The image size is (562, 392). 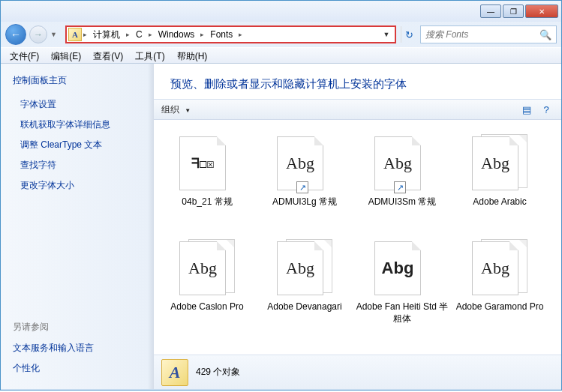 What do you see at coordinates (77, 348) in the screenshot?
I see `sidebar-also-text-services: 文本服务和输入语言` at bounding box center [77, 348].